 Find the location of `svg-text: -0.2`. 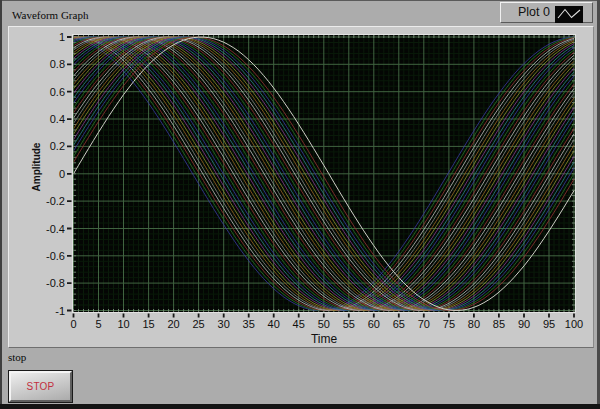

svg-text: -0.2 is located at coordinates (56, 201).